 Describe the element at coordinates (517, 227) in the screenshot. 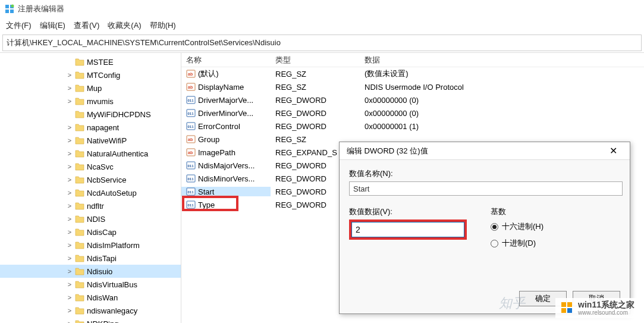

I see `radix-hex-option: 十六进制(H)` at that location.